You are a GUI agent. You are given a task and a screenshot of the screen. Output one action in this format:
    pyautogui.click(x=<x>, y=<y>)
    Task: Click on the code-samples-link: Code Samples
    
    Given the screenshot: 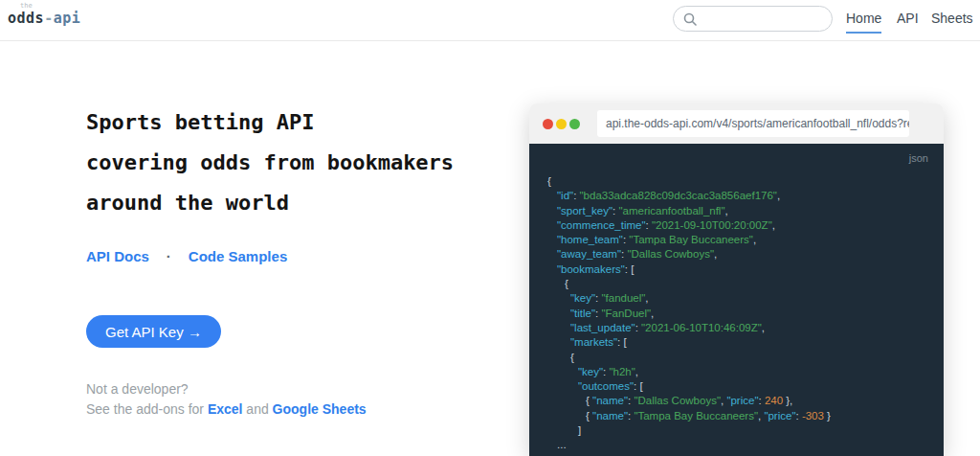 What is the action you would take?
    pyautogui.click(x=237, y=257)
    